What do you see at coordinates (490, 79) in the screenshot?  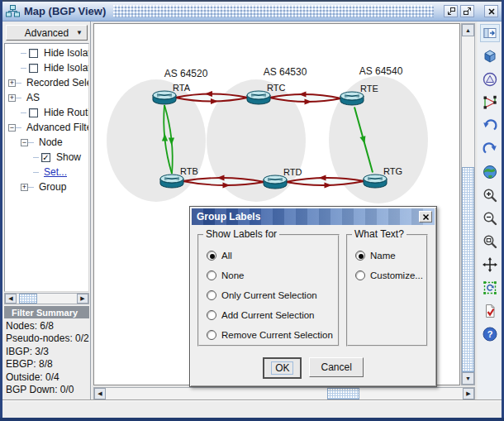 I see `layout-circular-icon` at bounding box center [490, 79].